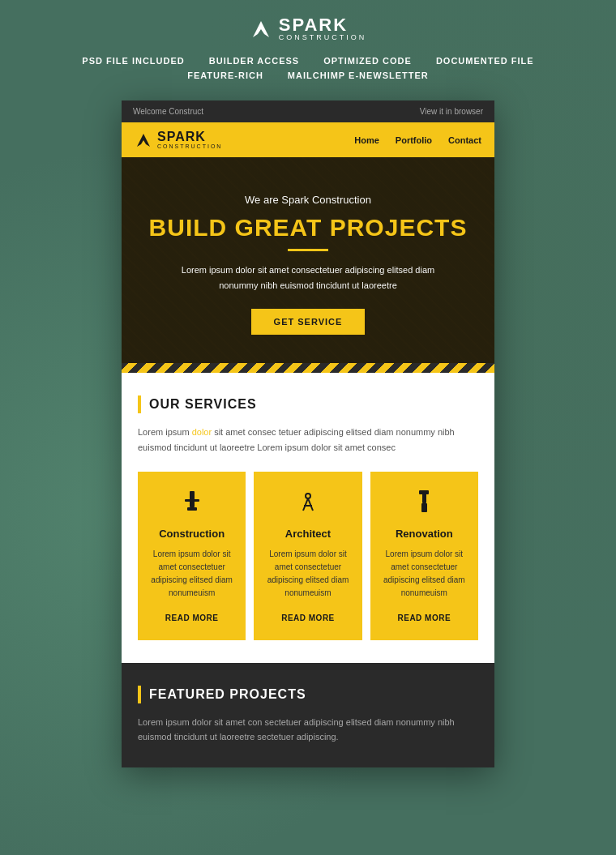 The height and width of the screenshot is (855, 616). I want to click on service-text-architect: Lorem ipsum dolor sit amet consectetuer …, so click(308, 574).